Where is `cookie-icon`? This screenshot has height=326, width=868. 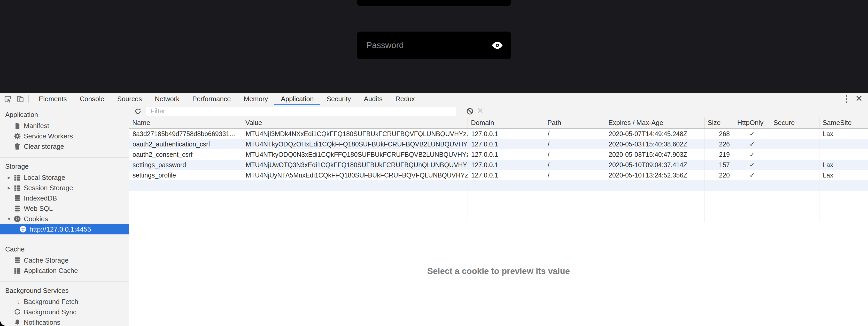 cookie-icon is located at coordinates (18, 219).